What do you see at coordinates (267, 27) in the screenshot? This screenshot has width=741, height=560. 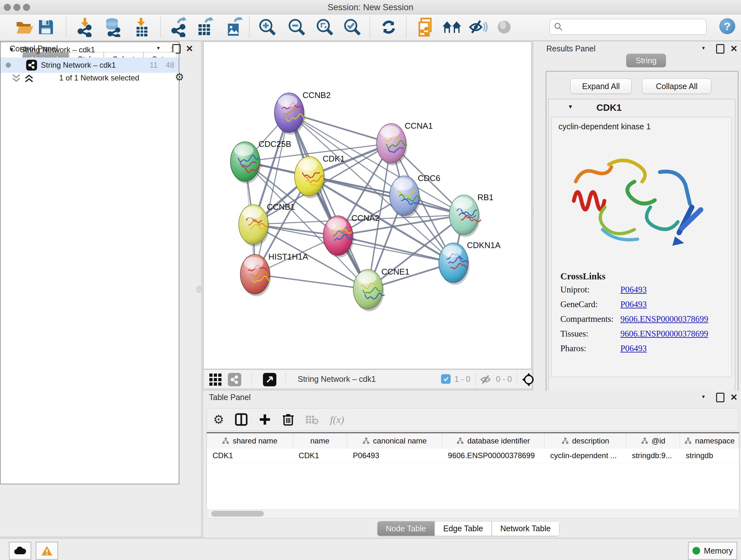 I see `zoom-in-button` at bounding box center [267, 27].